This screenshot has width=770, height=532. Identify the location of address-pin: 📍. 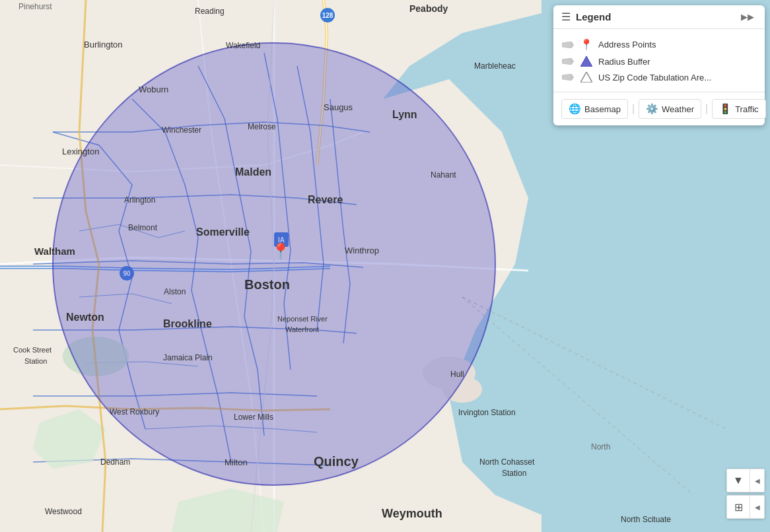
(281, 251).